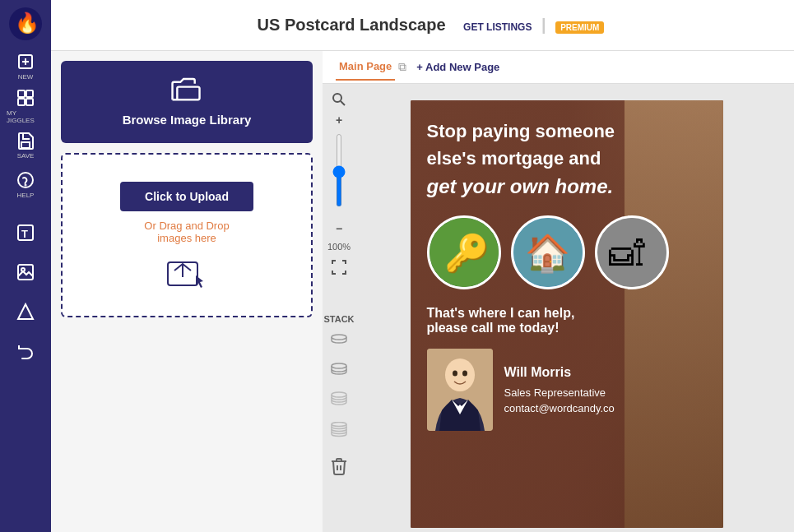  What do you see at coordinates (464, 252) in the screenshot?
I see `property-image-key: 🔑` at bounding box center [464, 252].